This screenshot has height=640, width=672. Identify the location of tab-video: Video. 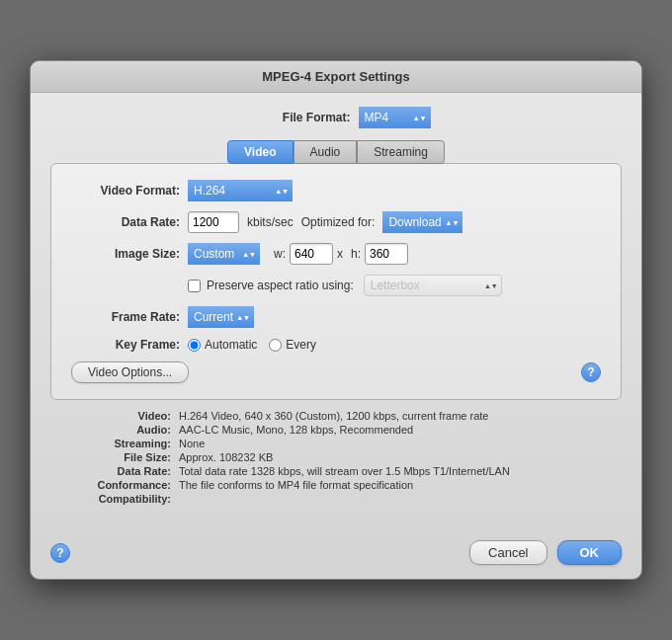
(260, 152).